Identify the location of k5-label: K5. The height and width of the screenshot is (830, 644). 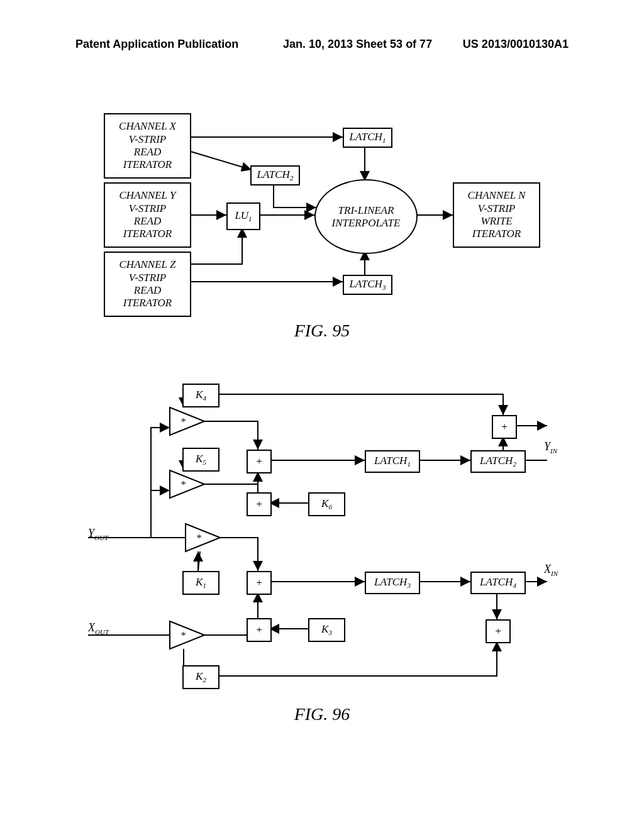
(201, 459).